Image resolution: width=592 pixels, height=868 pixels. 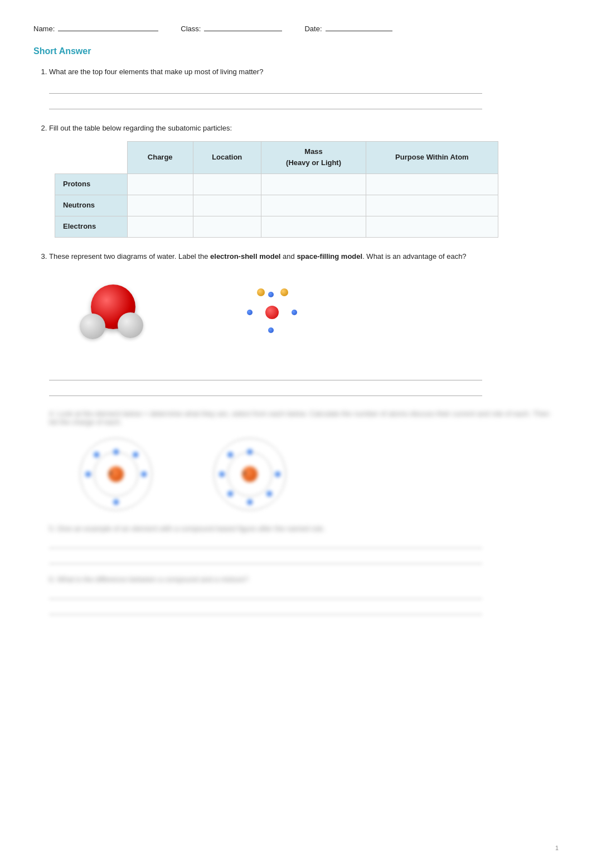 What do you see at coordinates (130, 325) in the screenshot?
I see `hydrogen-atom-2-spacefill` at bounding box center [130, 325].